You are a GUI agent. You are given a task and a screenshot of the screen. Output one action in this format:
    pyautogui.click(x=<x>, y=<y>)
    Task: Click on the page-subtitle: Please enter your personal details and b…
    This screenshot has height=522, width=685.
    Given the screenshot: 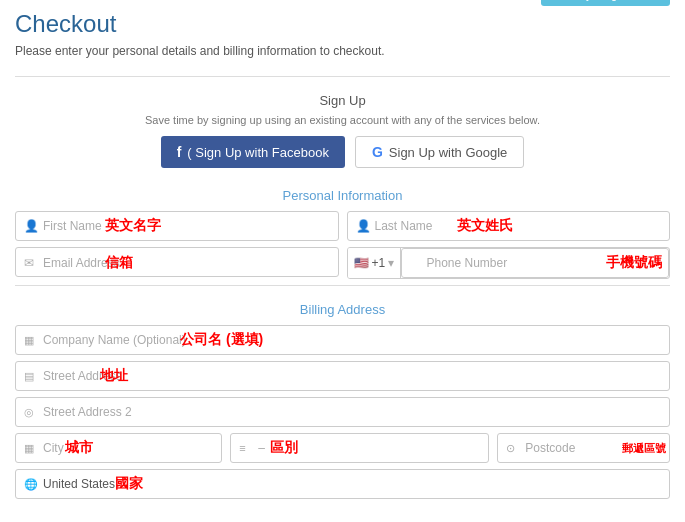 What is the action you would take?
    pyautogui.click(x=200, y=51)
    